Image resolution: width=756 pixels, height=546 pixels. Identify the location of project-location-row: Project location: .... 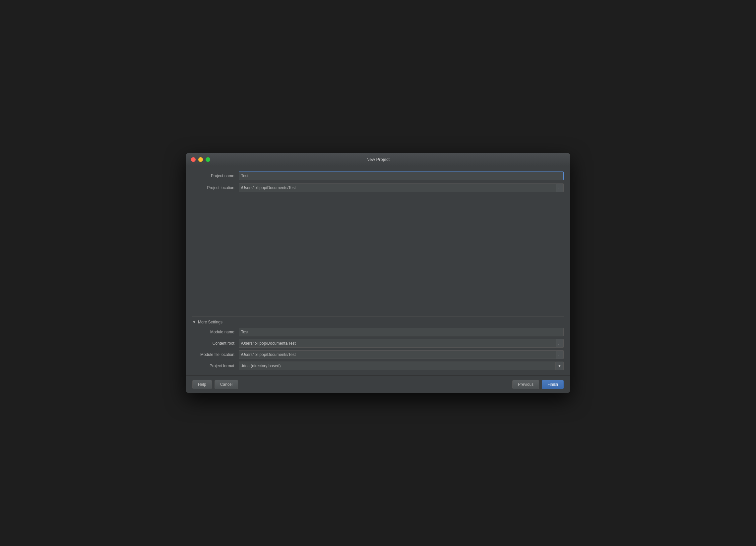
(378, 188).